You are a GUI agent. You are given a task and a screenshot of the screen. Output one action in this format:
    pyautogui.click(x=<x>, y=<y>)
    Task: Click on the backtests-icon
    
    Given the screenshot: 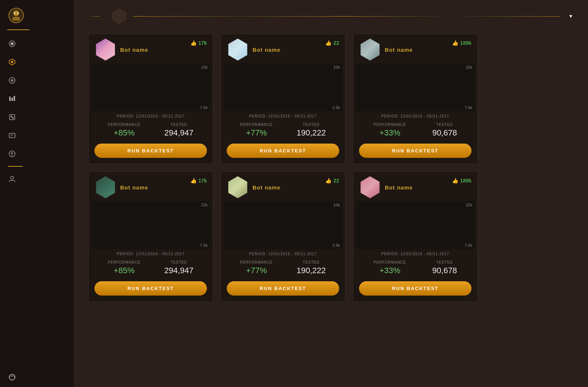 What is the action you would take?
    pyautogui.click(x=12, y=62)
    